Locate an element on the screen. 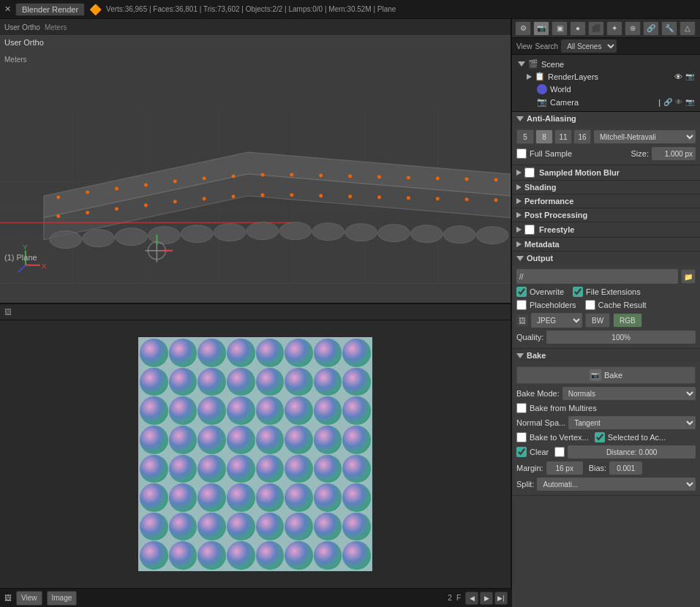 This screenshot has width=700, height=607. bake-to-vertex-check is located at coordinates (522, 437).